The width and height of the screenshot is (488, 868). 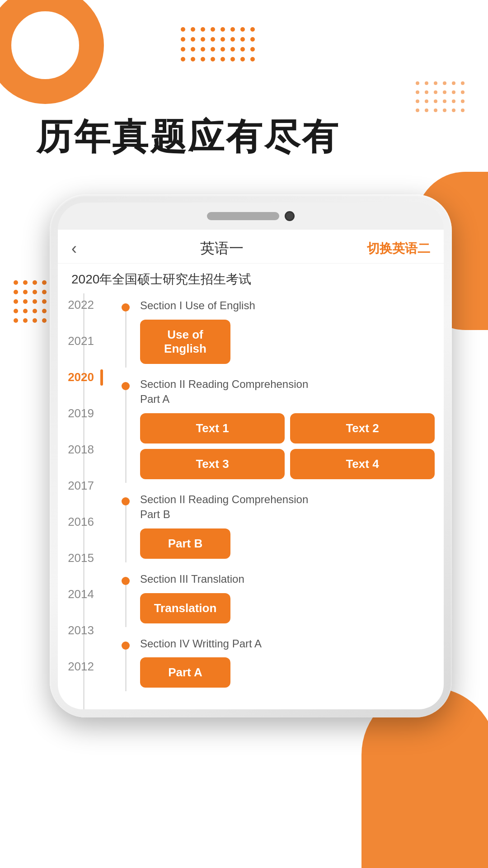 What do you see at coordinates (287, 306) in the screenshot?
I see `section-1-label: Section I Use of English` at bounding box center [287, 306].